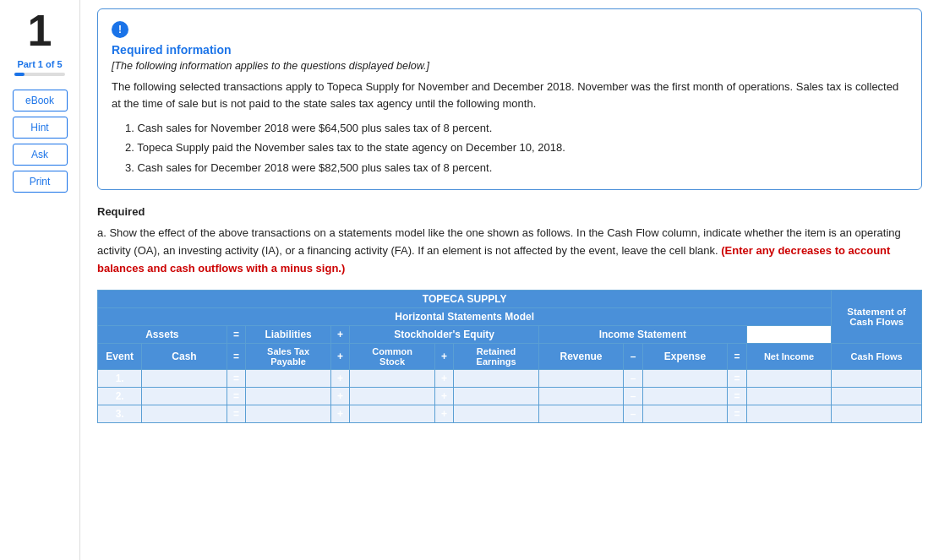  I want to click on event-1: 1., so click(120, 378).